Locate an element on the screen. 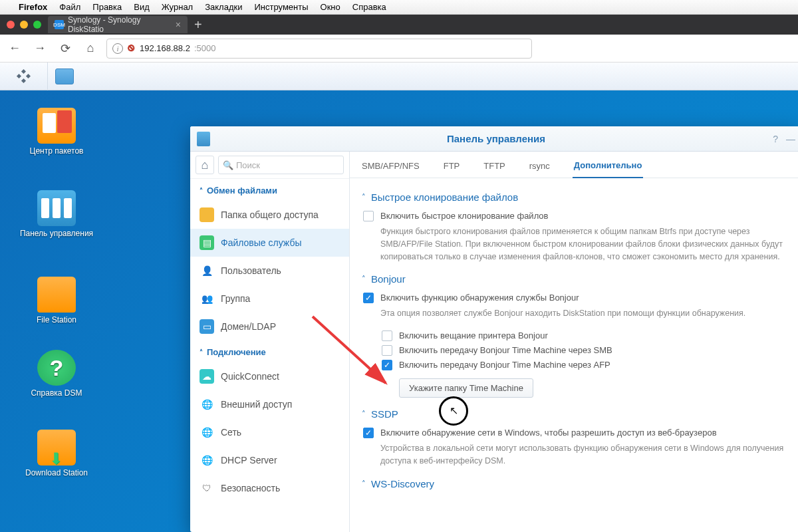  sidebar-item-external-access: 🌐Внешний доступ is located at coordinates (270, 404).